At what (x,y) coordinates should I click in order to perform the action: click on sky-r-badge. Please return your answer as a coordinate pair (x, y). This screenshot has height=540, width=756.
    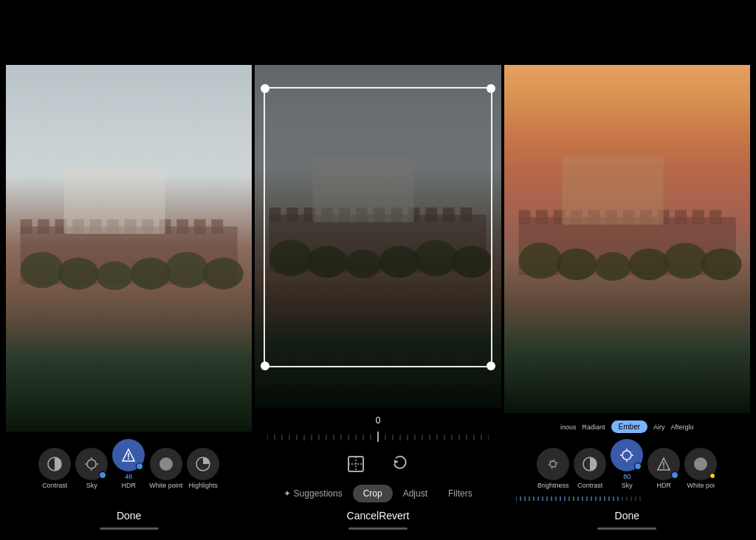
    Looking at the image, I should click on (638, 466).